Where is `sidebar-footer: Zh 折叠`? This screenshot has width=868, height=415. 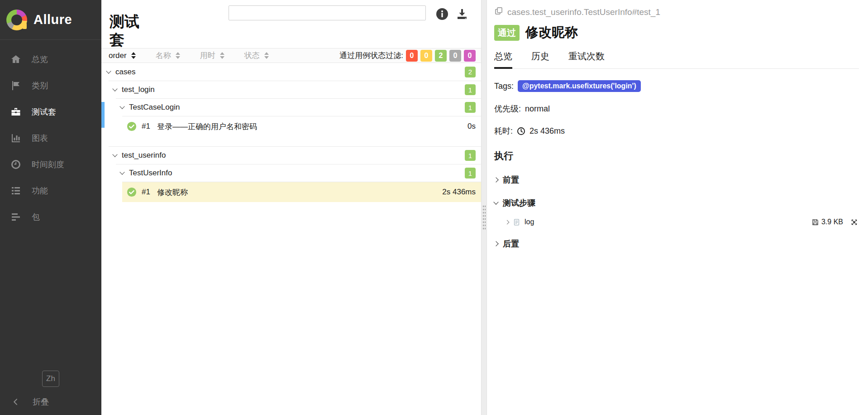
sidebar-footer: Zh 折叠 is located at coordinates (51, 393).